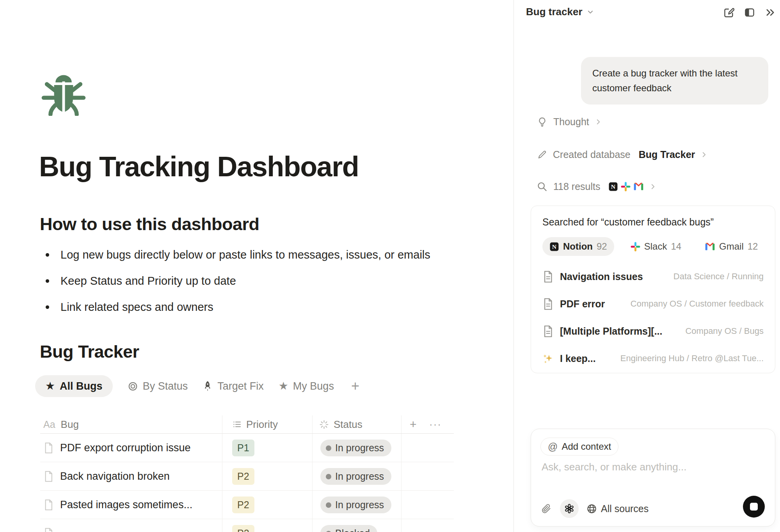 The width and height of the screenshot is (780, 532). Describe the element at coordinates (546, 509) in the screenshot. I see `attach-button` at that location.